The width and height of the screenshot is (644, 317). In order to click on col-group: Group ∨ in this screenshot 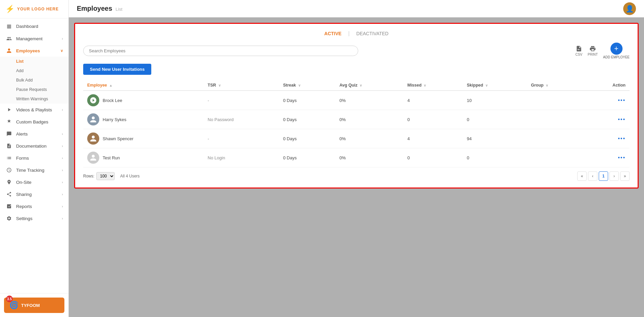, I will do `click(555, 85)`.